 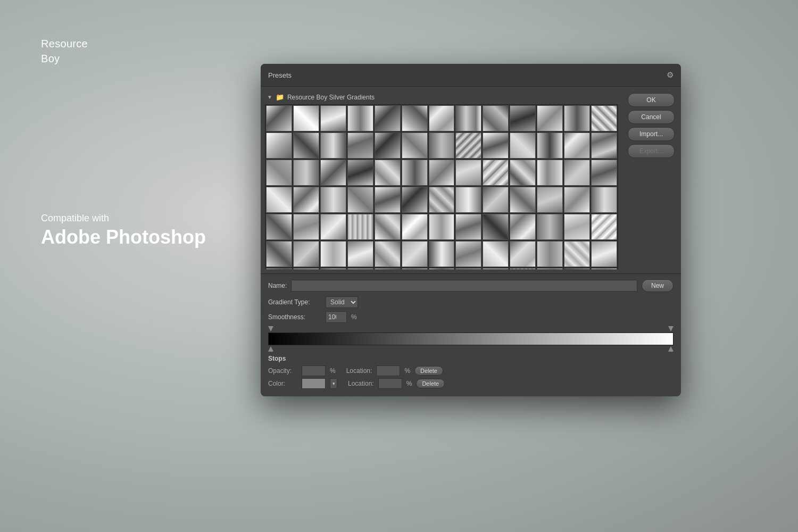 I want to click on presets-scroll, so click(x=442, y=187).